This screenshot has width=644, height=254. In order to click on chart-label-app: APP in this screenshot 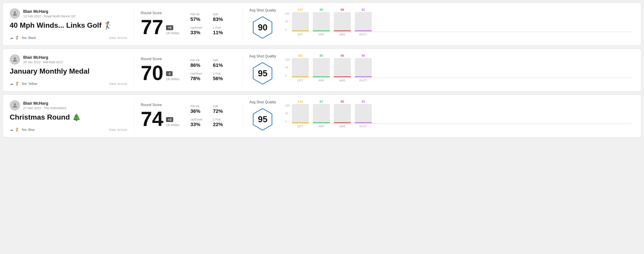, I will do `click(321, 127)`.